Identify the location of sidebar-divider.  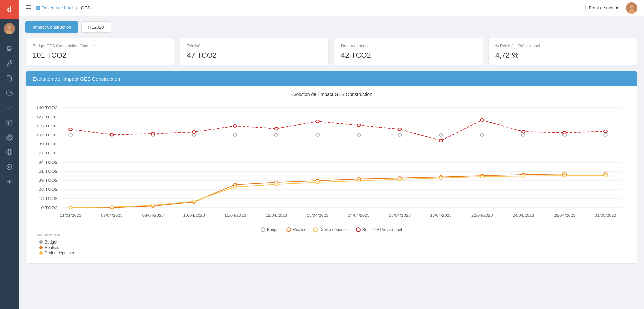
(9, 40).